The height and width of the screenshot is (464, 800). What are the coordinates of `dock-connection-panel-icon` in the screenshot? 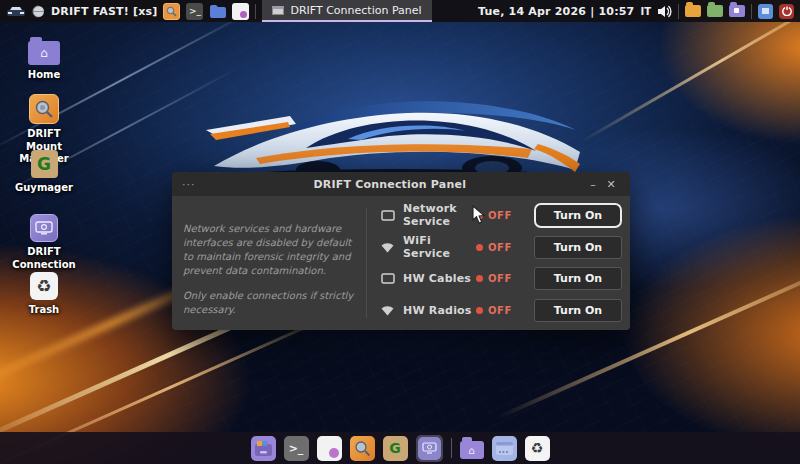 It's located at (430, 448).